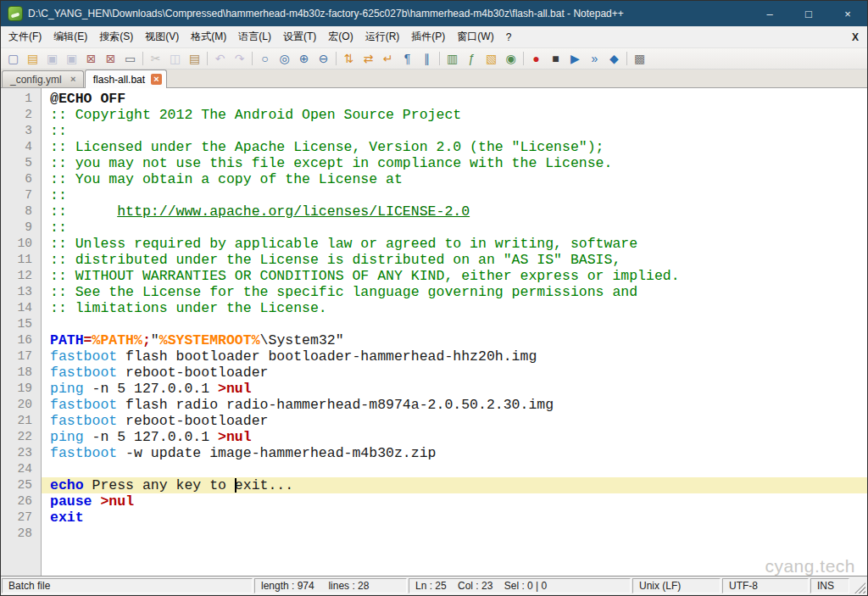 The height and width of the screenshot is (596, 868). I want to click on code-line: 27exit, so click(434, 517).